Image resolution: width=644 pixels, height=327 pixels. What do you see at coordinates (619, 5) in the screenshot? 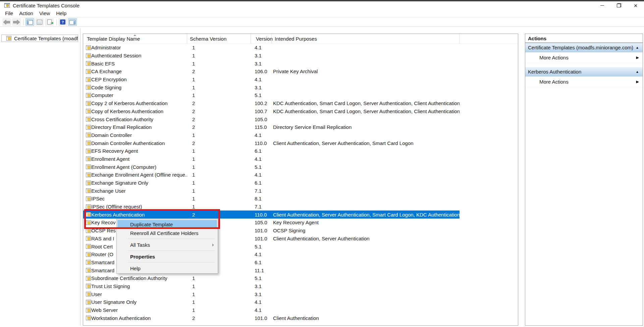
I see `restore-button` at bounding box center [619, 5].